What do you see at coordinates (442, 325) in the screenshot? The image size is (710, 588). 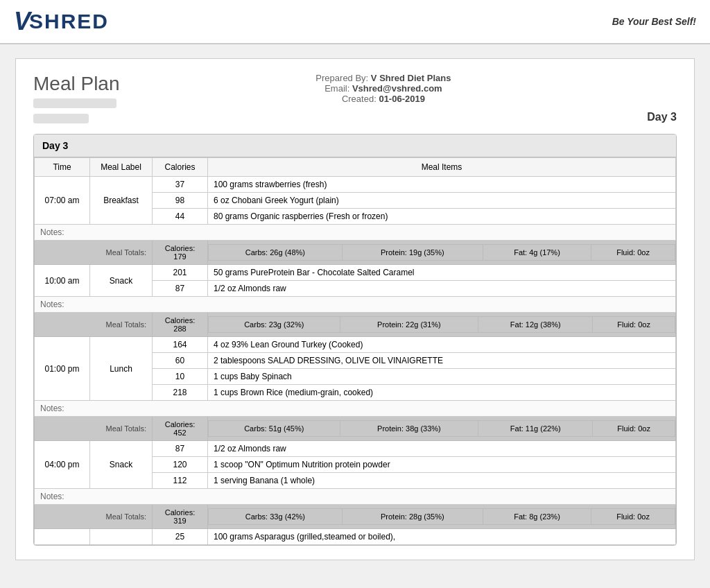 I see `totals-macros: Carbs: 23g (32%)Protein: 22g (31%)Fat: 1…` at bounding box center [442, 325].